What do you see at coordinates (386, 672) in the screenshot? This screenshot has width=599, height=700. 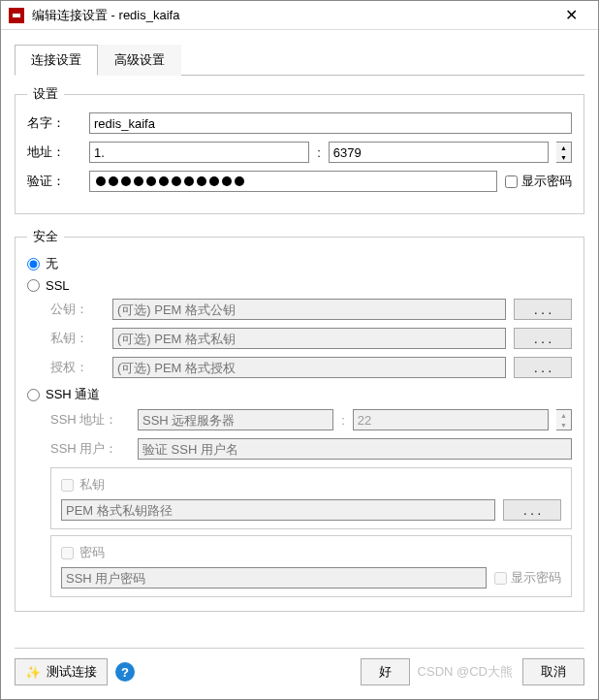 I see `ok-button: 好` at bounding box center [386, 672].